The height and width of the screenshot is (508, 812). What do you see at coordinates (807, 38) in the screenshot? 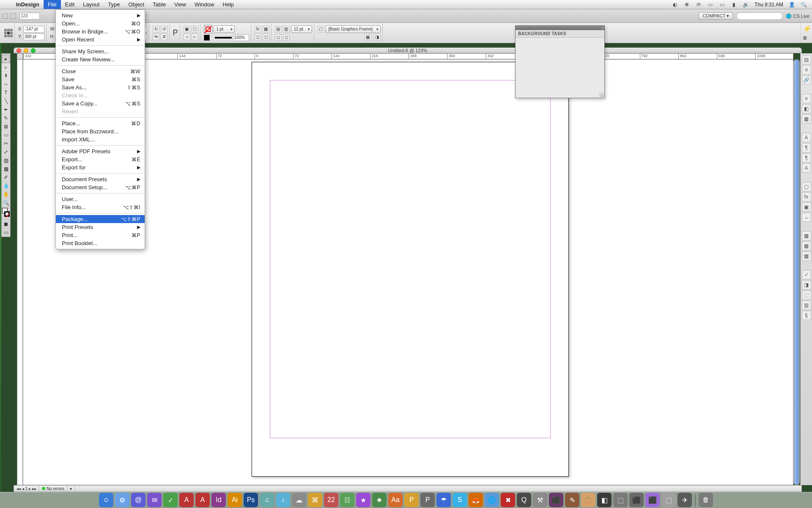
I see `panel-menu-icon: ≡` at bounding box center [807, 38].